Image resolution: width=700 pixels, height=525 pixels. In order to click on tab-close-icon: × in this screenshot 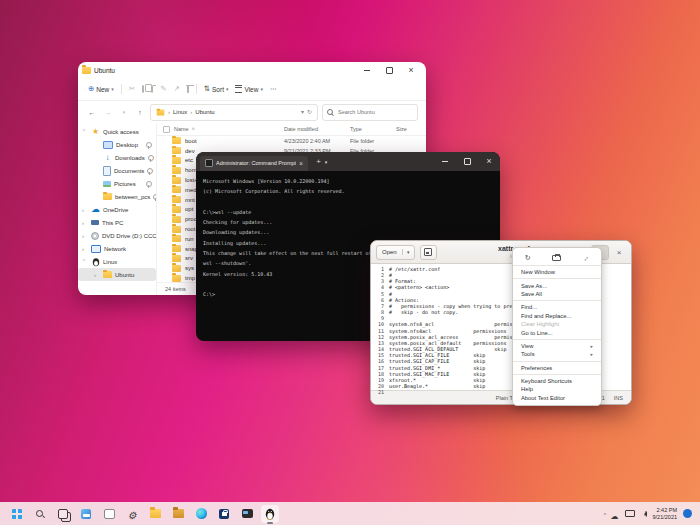, I will do `click(301, 164)`.